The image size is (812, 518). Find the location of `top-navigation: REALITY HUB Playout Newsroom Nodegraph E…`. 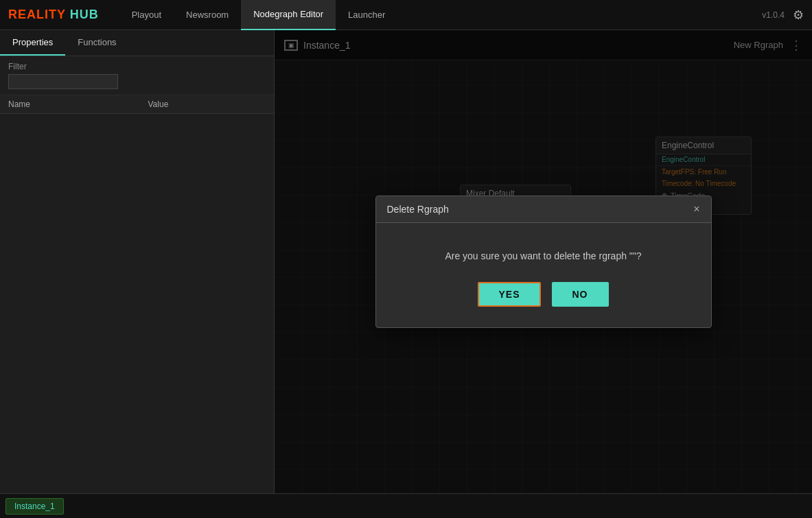

top-navigation: REALITY HUB Playout Newsroom Nodegraph E… is located at coordinates (406, 15).